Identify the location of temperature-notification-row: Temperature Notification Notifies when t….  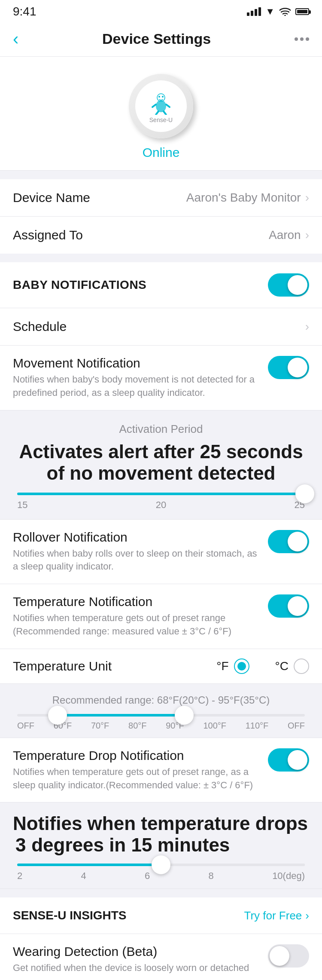
(161, 616).